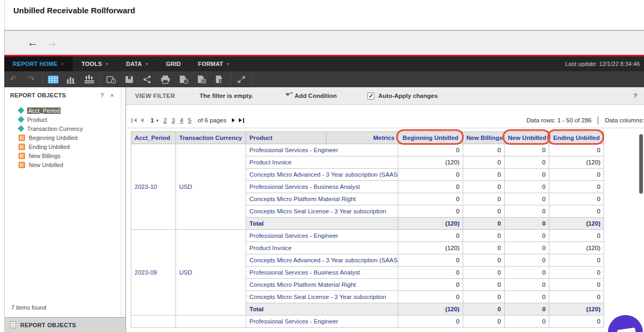  What do you see at coordinates (211, 187) in the screenshot?
I see `currency-cell: USD` at bounding box center [211, 187].